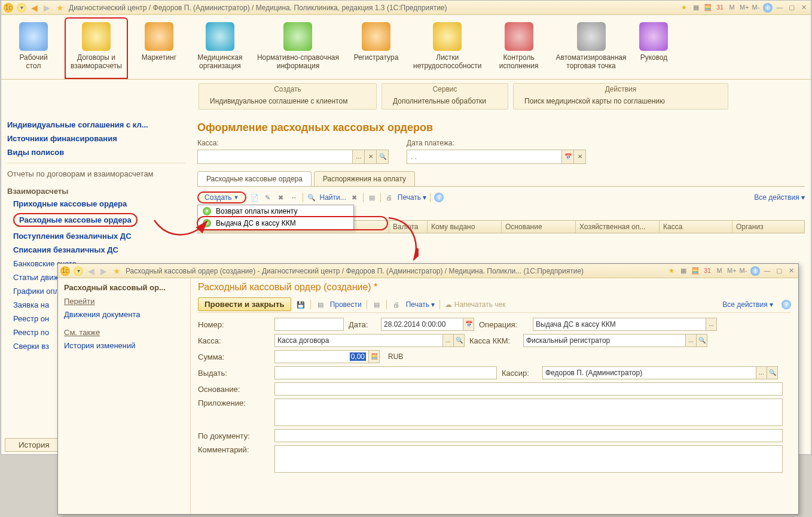 The height and width of the screenshot is (517, 812). What do you see at coordinates (519, 48) in the screenshot?
I see `toolbar-control: Контрольисполнения` at bounding box center [519, 48].